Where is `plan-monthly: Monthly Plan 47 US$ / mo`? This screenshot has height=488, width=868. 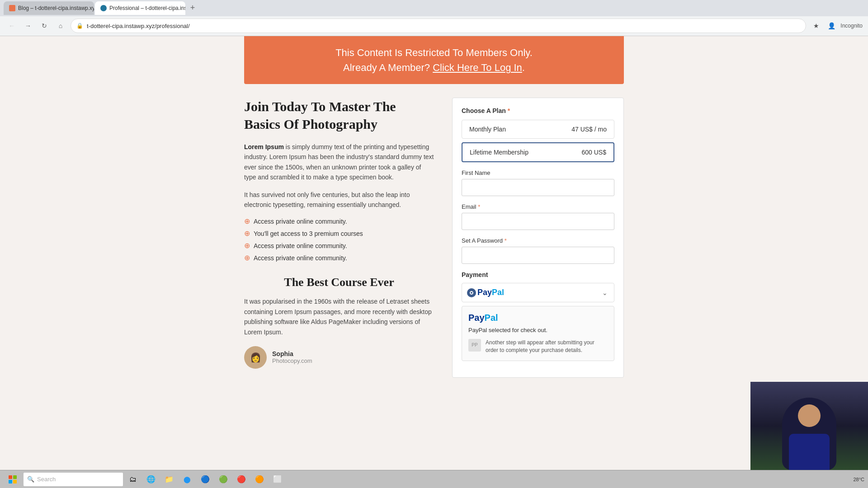
plan-monthly: Monthly Plan 47 US$ / mo is located at coordinates (538, 129).